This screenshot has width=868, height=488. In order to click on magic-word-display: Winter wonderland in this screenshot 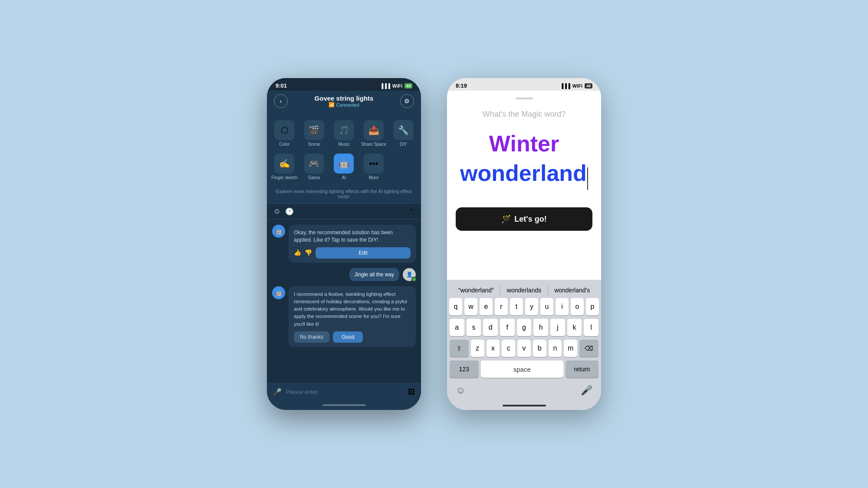, I will do `click(524, 160)`.